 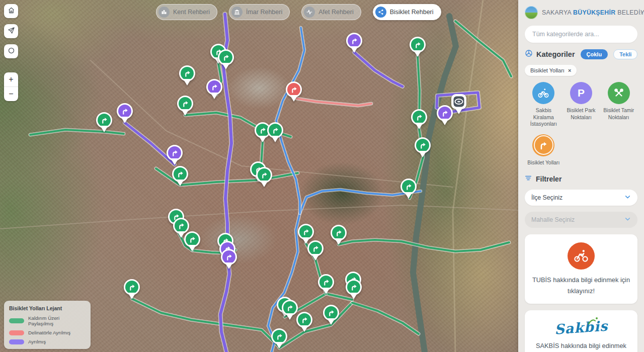 What do you see at coordinates (11, 11) in the screenshot?
I see `home-icon` at bounding box center [11, 11].